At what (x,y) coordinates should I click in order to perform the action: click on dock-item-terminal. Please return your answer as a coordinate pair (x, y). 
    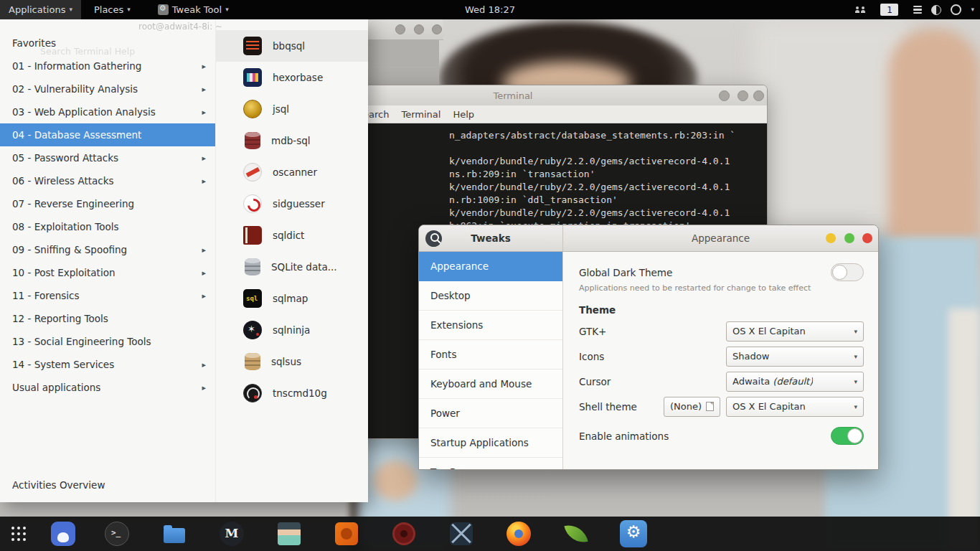
    Looking at the image, I should click on (117, 534).